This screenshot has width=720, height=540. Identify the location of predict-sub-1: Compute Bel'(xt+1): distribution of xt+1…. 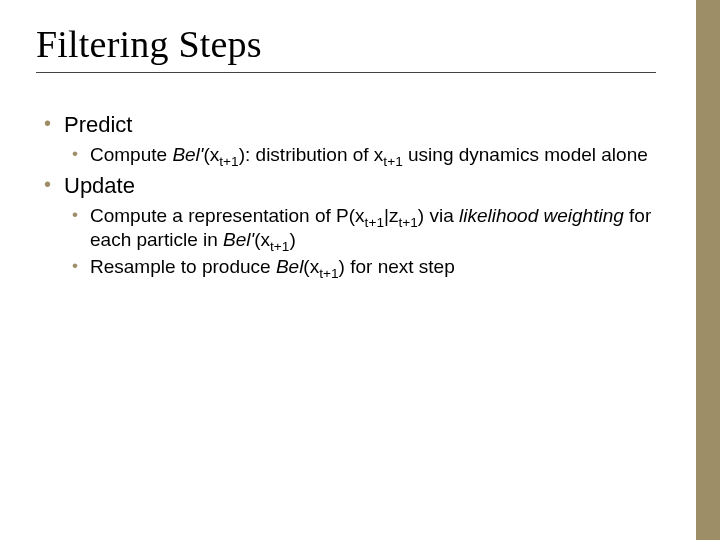
(360, 155).